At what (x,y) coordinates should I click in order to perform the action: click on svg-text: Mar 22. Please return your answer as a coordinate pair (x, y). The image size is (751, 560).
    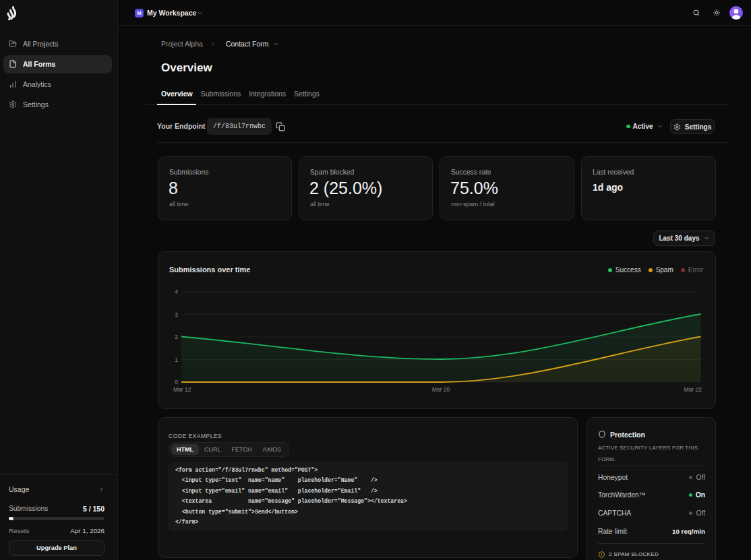
    Looking at the image, I should click on (693, 390).